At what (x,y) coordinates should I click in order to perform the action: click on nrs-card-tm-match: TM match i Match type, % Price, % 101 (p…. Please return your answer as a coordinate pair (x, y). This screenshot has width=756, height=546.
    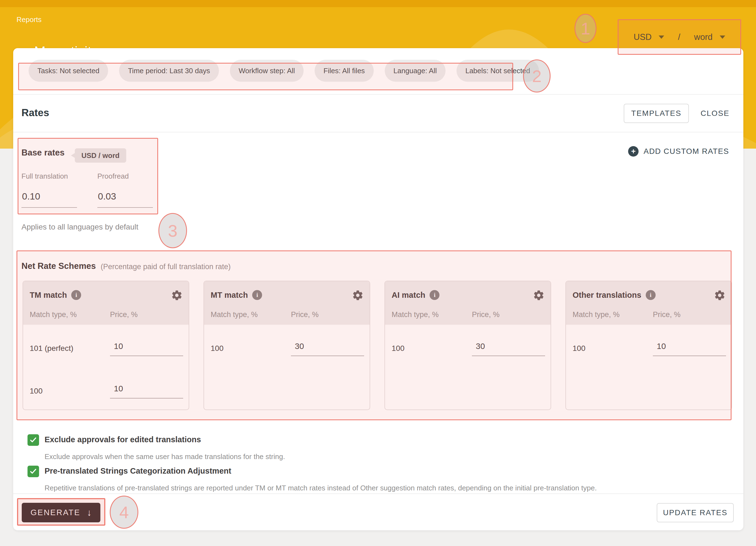
    Looking at the image, I should click on (106, 346).